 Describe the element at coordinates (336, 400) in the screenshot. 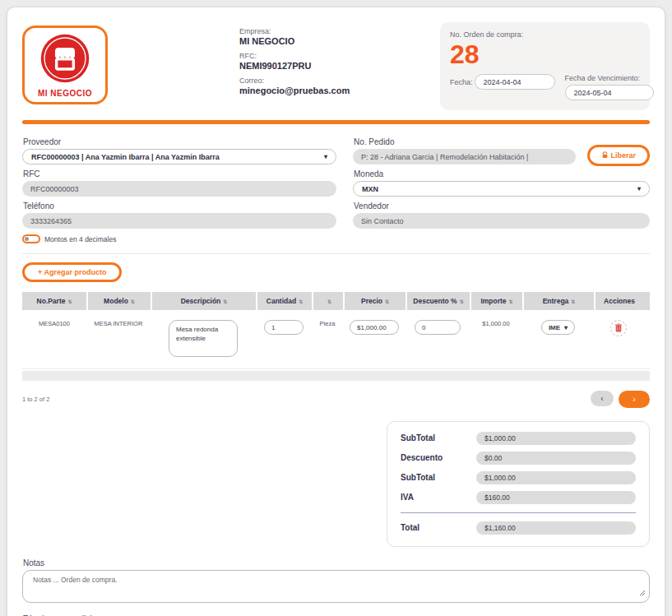

I see `pagination: 1 to 2 of 2 ‹ ›` at that location.